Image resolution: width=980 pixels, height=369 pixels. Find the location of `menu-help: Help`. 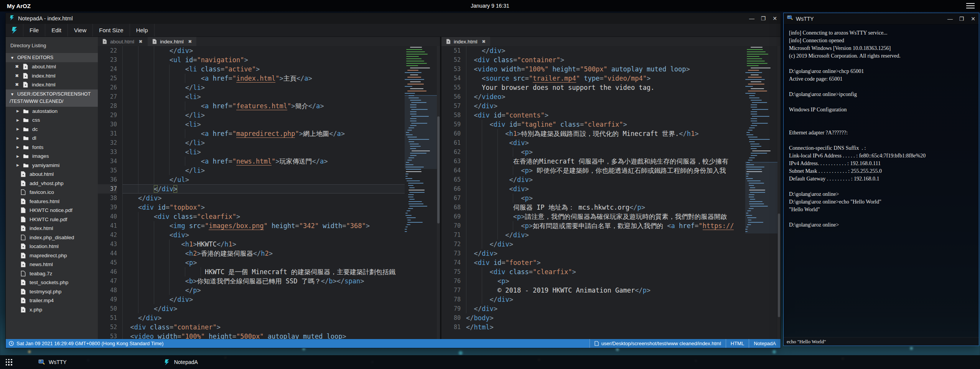

menu-help: Help is located at coordinates (142, 30).